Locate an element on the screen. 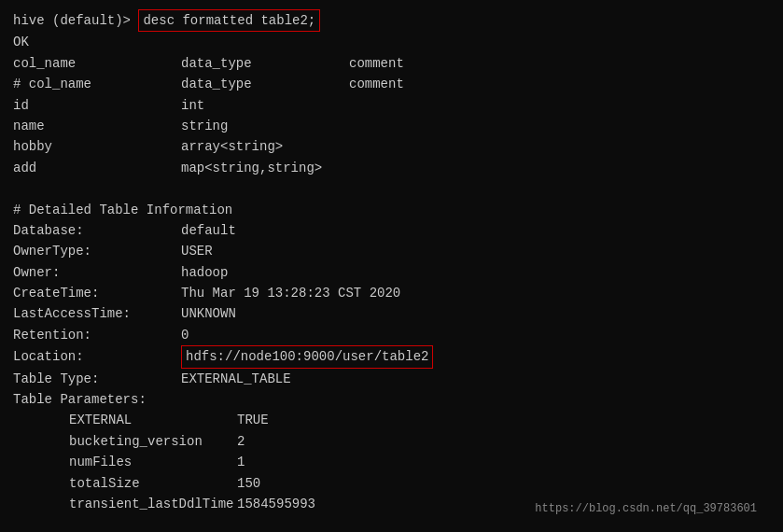  header-col-name: col_name is located at coordinates (97, 63).